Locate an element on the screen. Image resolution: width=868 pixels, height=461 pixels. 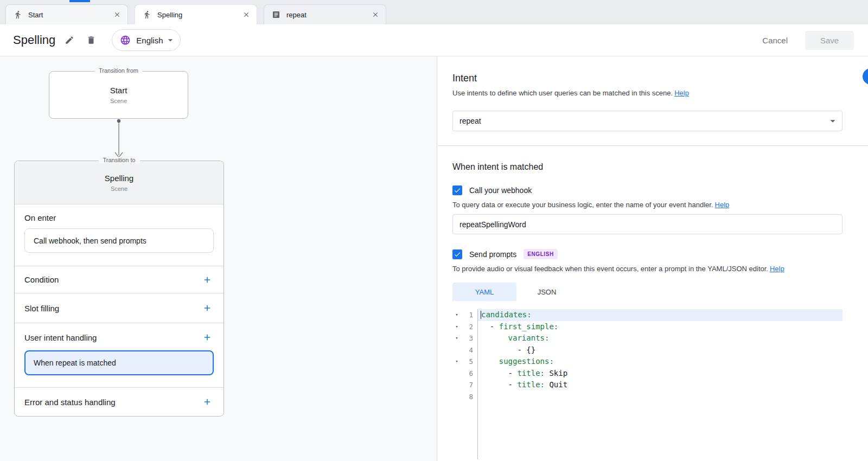
send-prompts-checkbox is located at coordinates (457, 254).